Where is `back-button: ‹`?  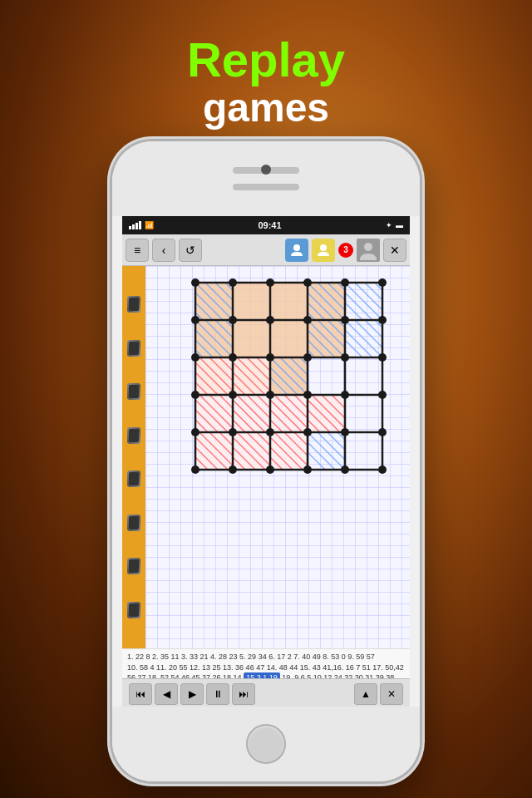
back-button: ‹ is located at coordinates (164, 250).